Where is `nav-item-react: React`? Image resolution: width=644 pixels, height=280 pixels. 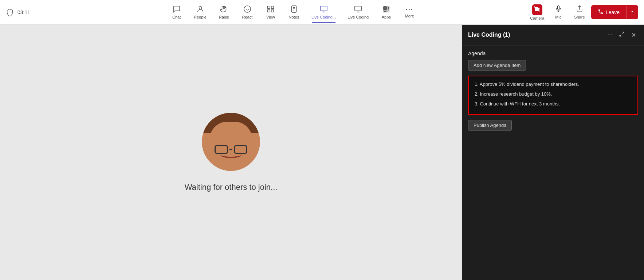 nav-item-react: React is located at coordinates (247, 12).